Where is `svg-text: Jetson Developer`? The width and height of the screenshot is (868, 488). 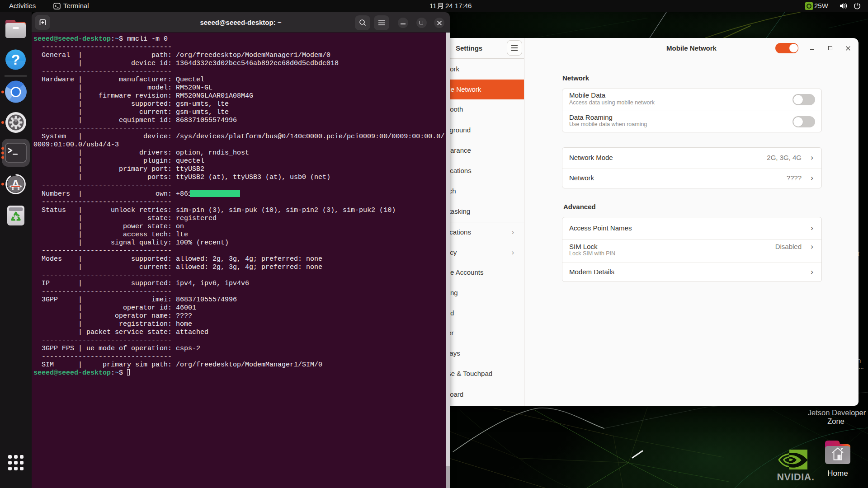 svg-text: Jetson Developer is located at coordinates (837, 413).